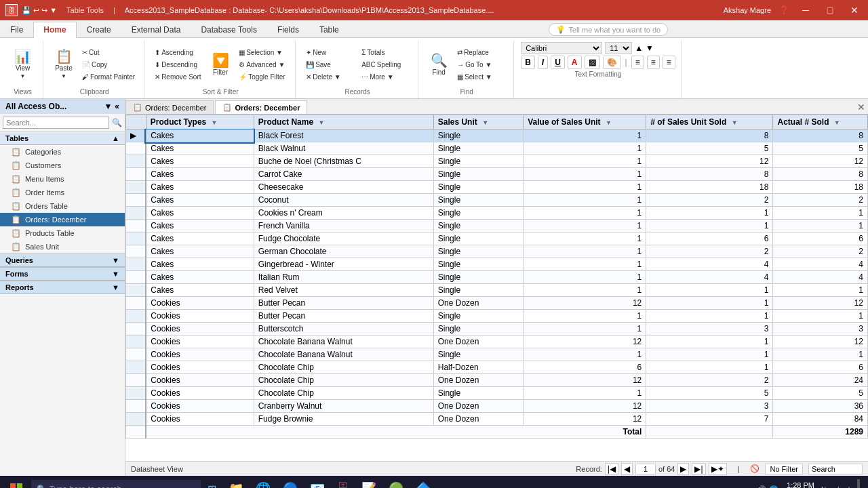 The width and height of the screenshot is (868, 488). What do you see at coordinates (288, 30) in the screenshot?
I see `tab-fields: Fields` at bounding box center [288, 30].